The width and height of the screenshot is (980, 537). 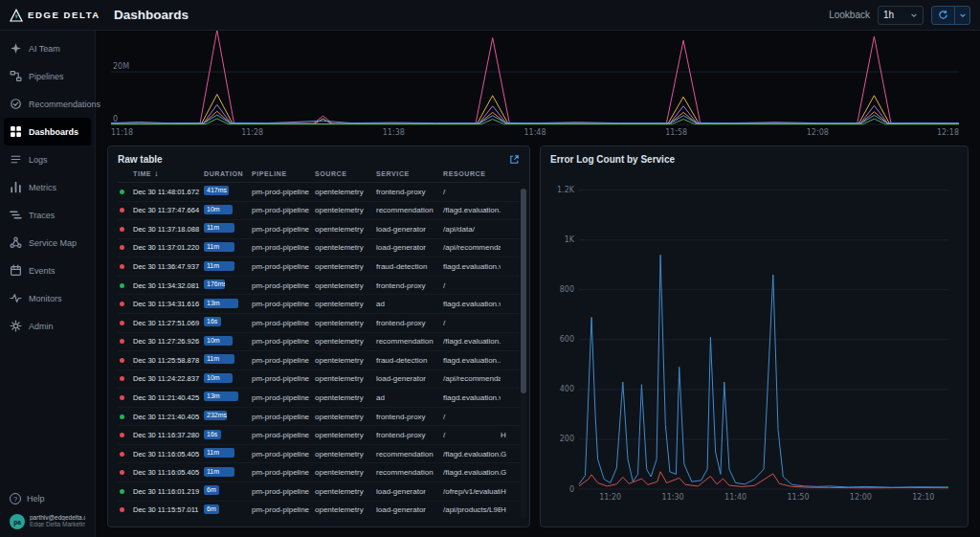 I want to click on cell-time: Dec 30 11:16:05.405, so click(x=168, y=473).